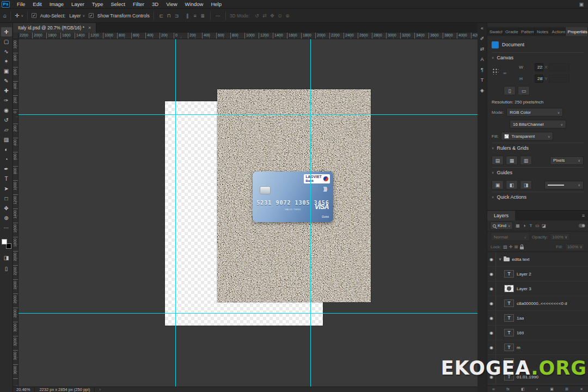 This screenshot has height=392, width=588. Describe the element at coordinates (138, 4) in the screenshot. I see `menu-filter: Filter` at that location.